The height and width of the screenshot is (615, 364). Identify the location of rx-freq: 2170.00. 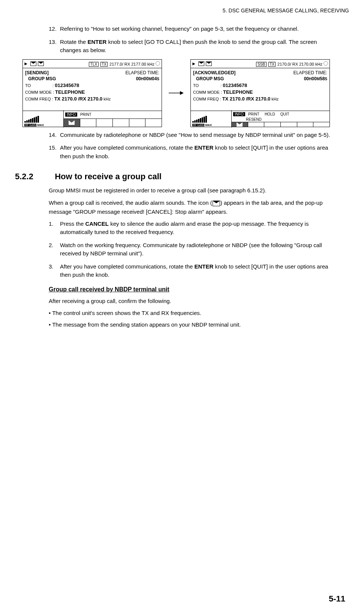
(307, 64).